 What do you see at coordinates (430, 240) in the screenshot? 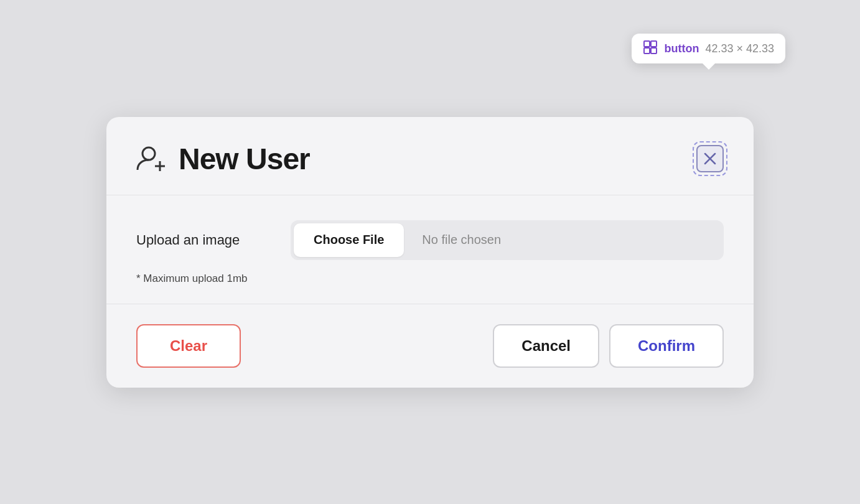
I see `upload-row: Upload an image Choose File No file chos…` at bounding box center [430, 240].